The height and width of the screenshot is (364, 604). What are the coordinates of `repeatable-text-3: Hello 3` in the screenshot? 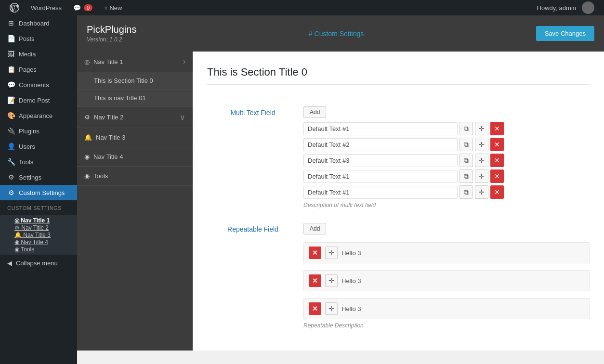 It's located at (351, 309).